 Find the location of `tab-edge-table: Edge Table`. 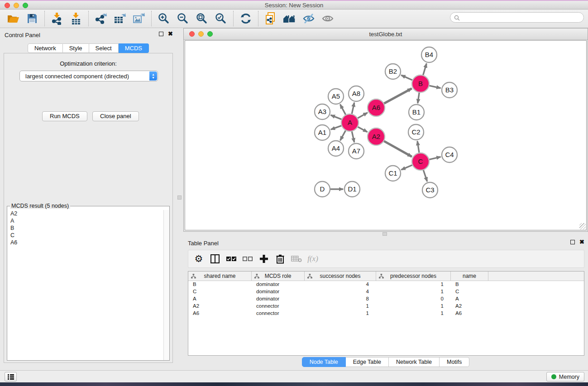

tab-edge-table: Edge Table is located at coordinates (368, 362).